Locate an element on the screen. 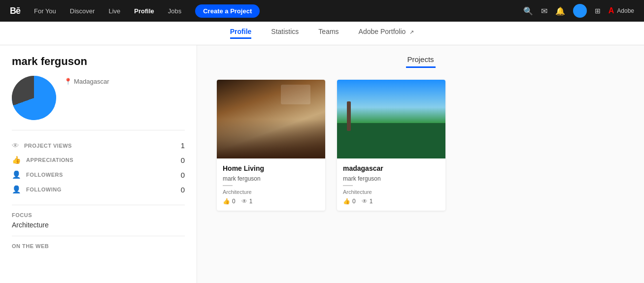 The height and width of the screenshot is (283, 644). eye-icon-home-living: 👁 is located at coordinates (244, 201).